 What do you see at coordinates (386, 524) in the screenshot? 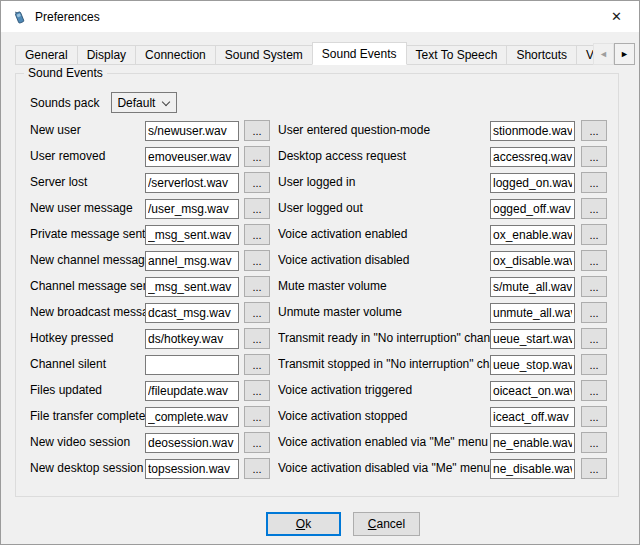
I see `cancel-button: Cancel` at bounding box center [386, 524].